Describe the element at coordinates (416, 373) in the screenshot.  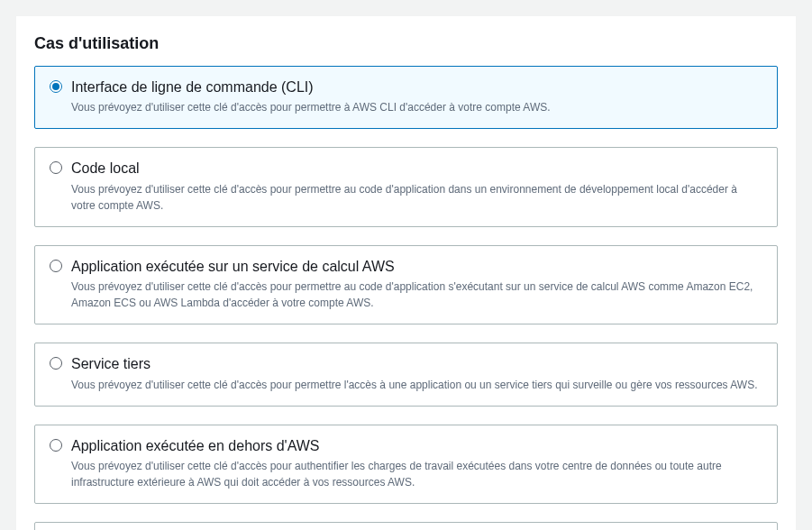
I see `option-body: Service tiers Vous prévoyez d'utiliser c…` at that location.